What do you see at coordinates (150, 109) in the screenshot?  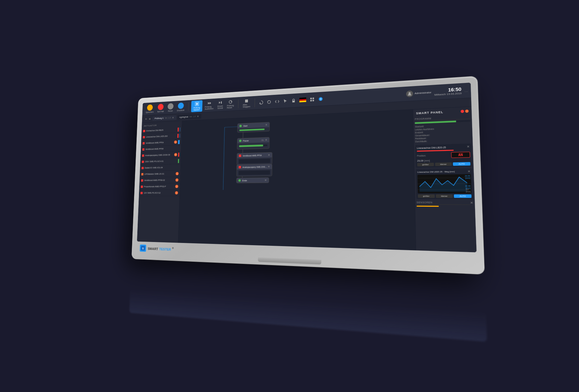 I see `speichern-button: Speichern` at bounding box center [150, 109].